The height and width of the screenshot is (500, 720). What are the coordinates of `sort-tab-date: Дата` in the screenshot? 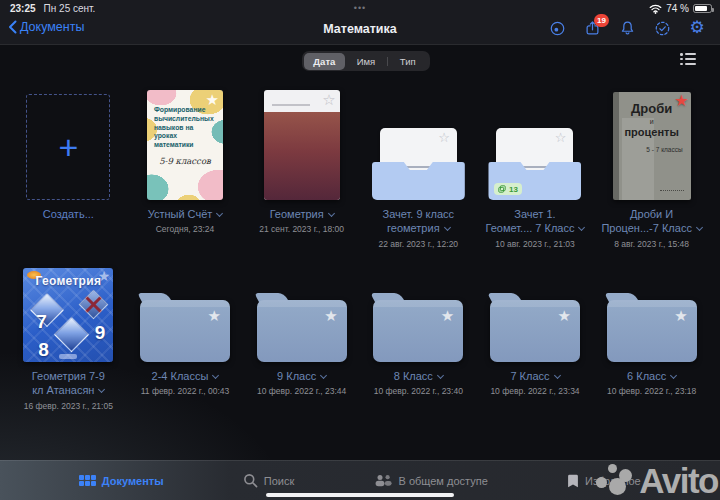 It's located at (325, 62).